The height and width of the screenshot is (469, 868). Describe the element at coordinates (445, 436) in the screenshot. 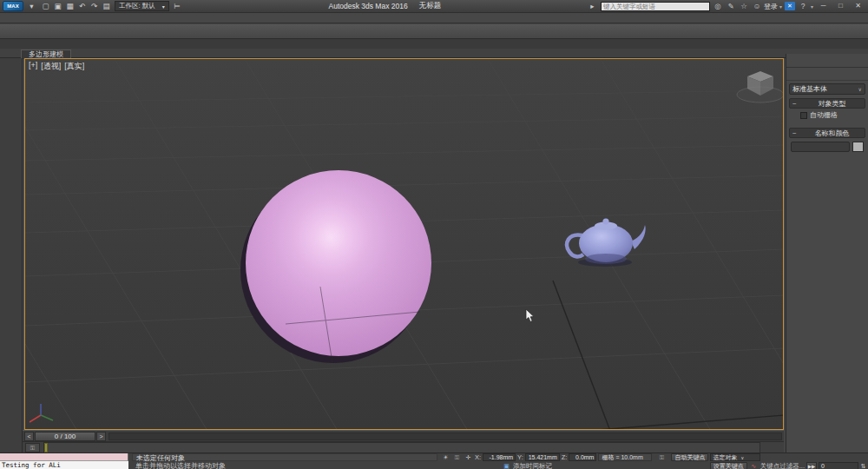

I see `time-slider-track` at that location.